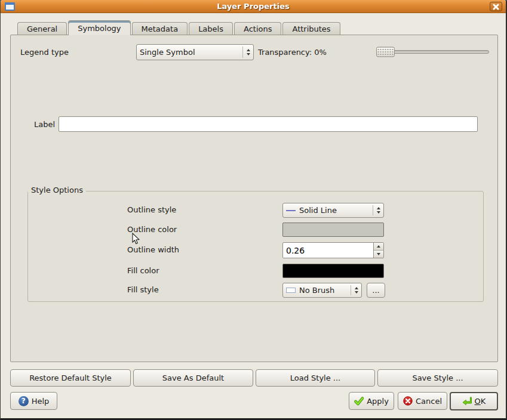  I want to click on restore-default-style-label: Restore Default Style, so click(70, 378).